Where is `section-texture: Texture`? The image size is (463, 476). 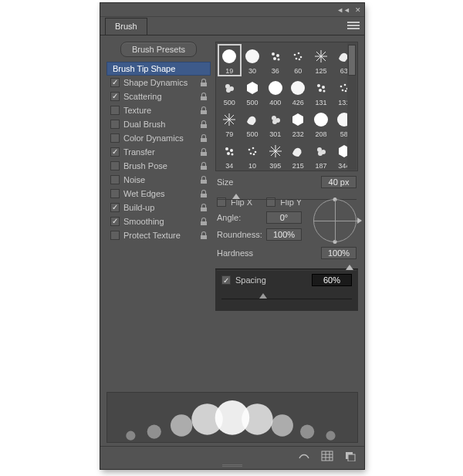 section-texture: Texture is located at coordinates (159, 110).